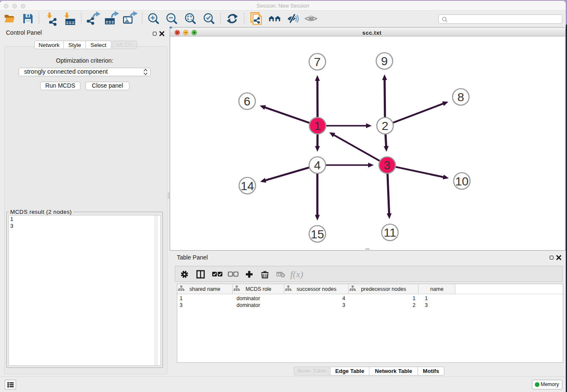 The width and height of the screenshot is (567, 392). What do you see at coordinates (317, 234) in the screenshot?
I see `svg-text: 15` at bounding box center [317, 234].